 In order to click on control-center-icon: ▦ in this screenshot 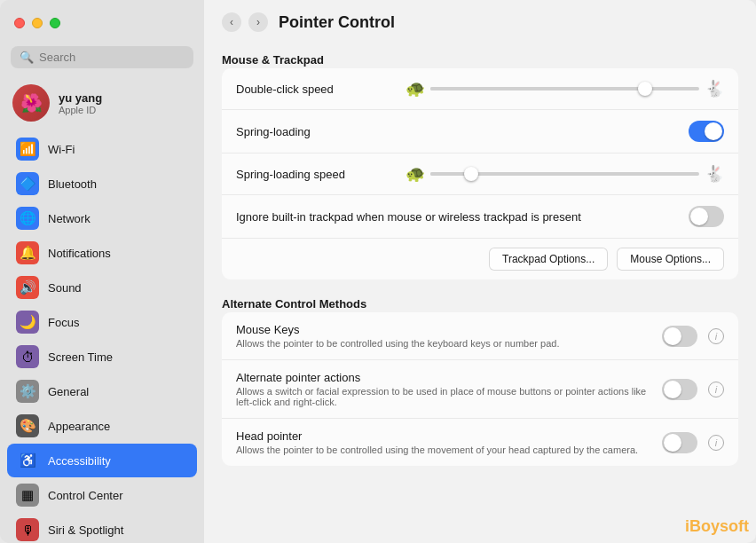, I will do `click(28, 495)`.